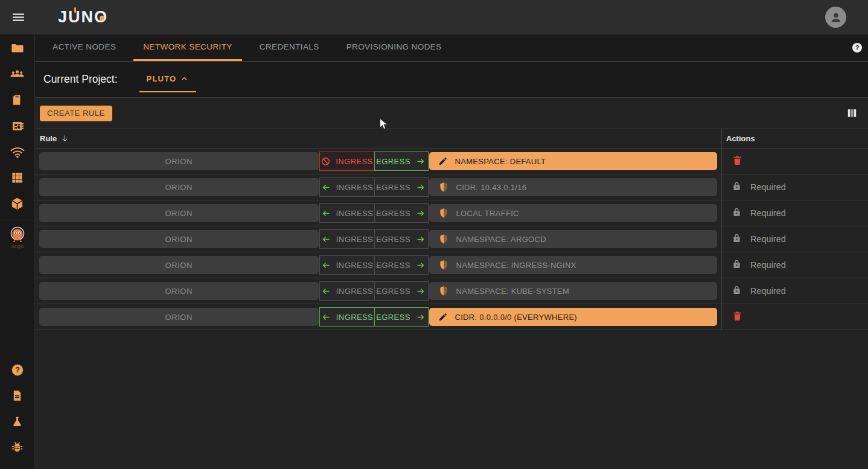 This screenshot has width=868, height=469. What do you see at coordinates (17, 75) in the screenshot?
I see `groups-icon` at bounding box center [17, 75].